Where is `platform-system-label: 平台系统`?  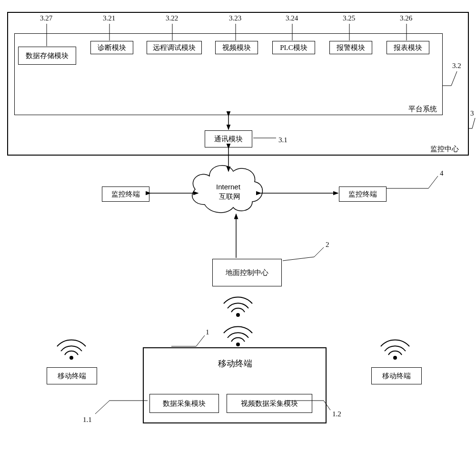 platform-system-label: 平台系统 is located at coordinates (423, 109).